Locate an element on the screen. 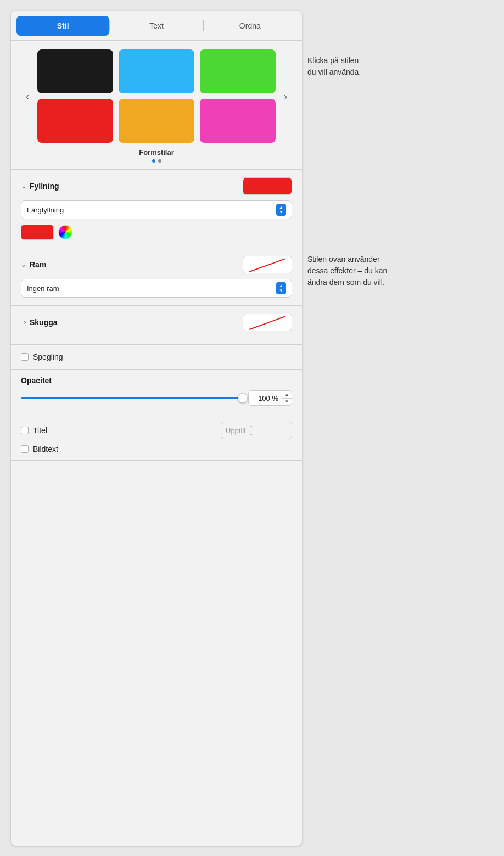 The height and width of the screenshot is (856, 504). opacity-stepper-down: ▼ is located at coordinates (287, 402).